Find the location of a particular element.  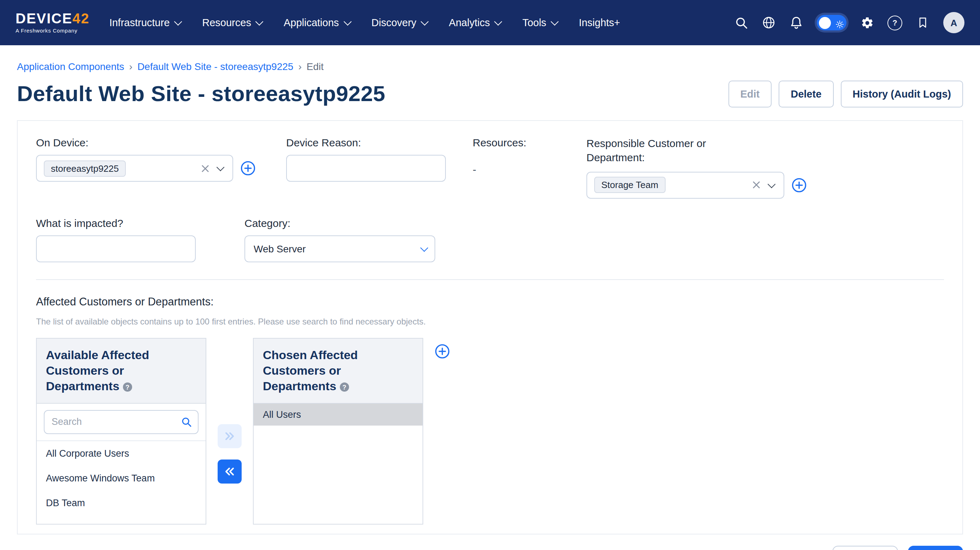

resources-label: Resources: is located at coordinates (500, 142).